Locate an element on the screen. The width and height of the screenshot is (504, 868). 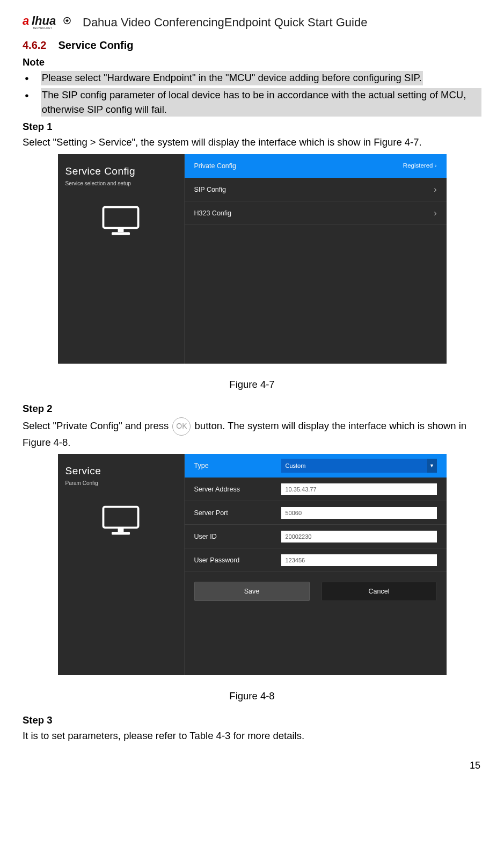
row-label: SIP Config is located at coordinates (210, 190).